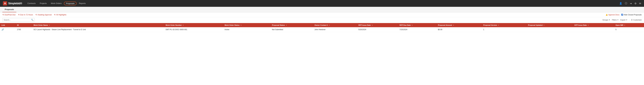 This screenshot has width=644, height=85. I want to click on question-icon: ⓘ, so click(626, 4).